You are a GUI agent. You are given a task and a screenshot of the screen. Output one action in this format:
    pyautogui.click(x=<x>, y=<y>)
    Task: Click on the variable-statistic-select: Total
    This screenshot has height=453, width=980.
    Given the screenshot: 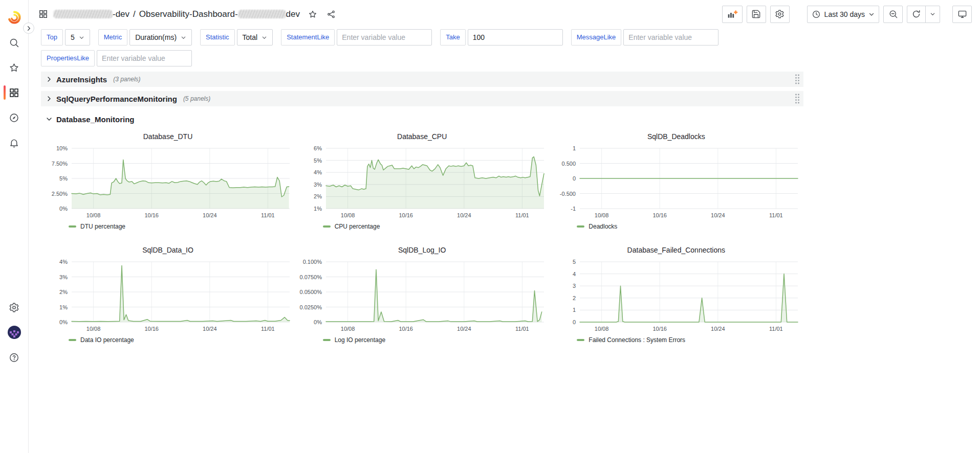 What is the action you would take?
    pyautogui.click(x=255, y=37)
    